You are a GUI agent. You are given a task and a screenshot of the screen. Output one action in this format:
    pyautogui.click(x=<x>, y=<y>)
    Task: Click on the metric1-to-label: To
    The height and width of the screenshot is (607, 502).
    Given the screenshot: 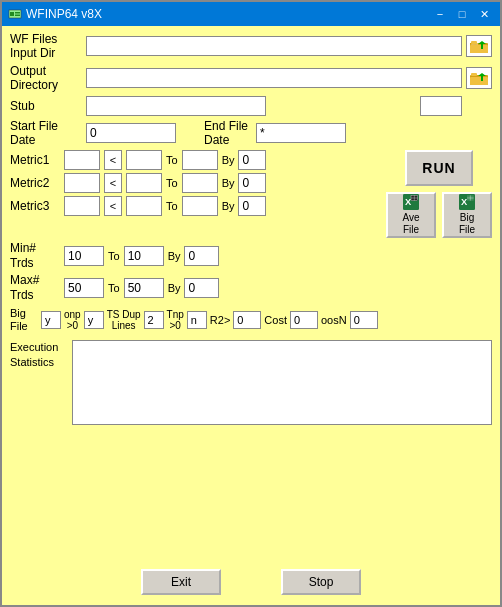 What is the action you would take?
    pyautogui.click(x=172, y=160)
    